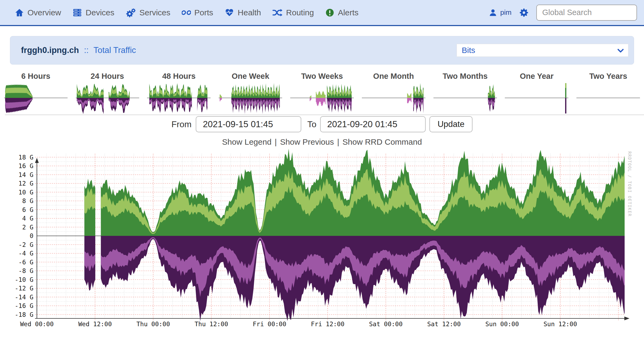  What do you see at coordinates (28, 210) in the screenshot?
I see `svg-text: 6 G` at bounding box center [28, 210].